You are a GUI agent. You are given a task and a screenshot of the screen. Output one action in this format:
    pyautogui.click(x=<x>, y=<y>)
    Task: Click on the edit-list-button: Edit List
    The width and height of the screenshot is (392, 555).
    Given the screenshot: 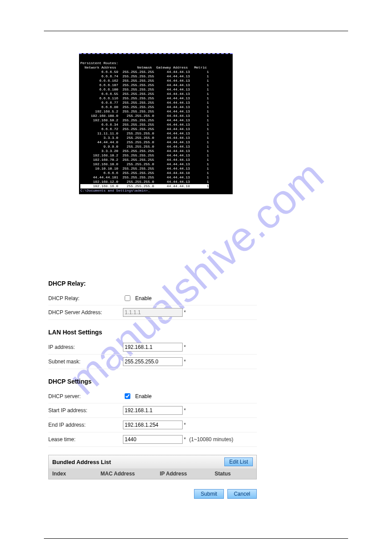 What is the action you would take?
    pyautogui.click(x=239, y=462)
    